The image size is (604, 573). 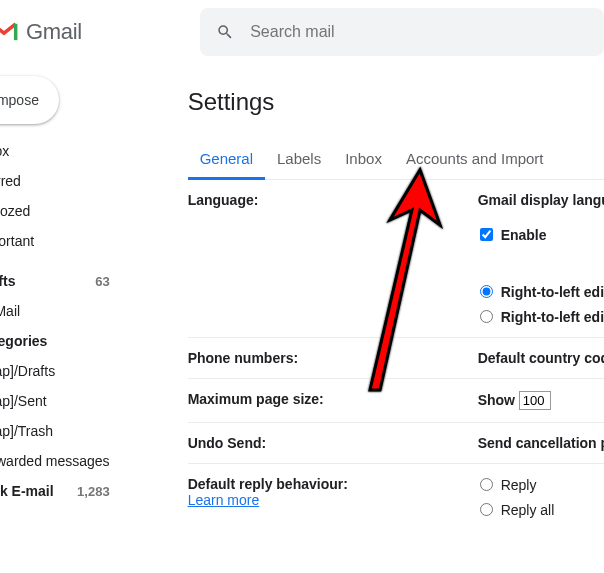 What do you see at coordinates (402, 32) in the screenshot?
I see `search-bar` at bounding box center [402, 32].